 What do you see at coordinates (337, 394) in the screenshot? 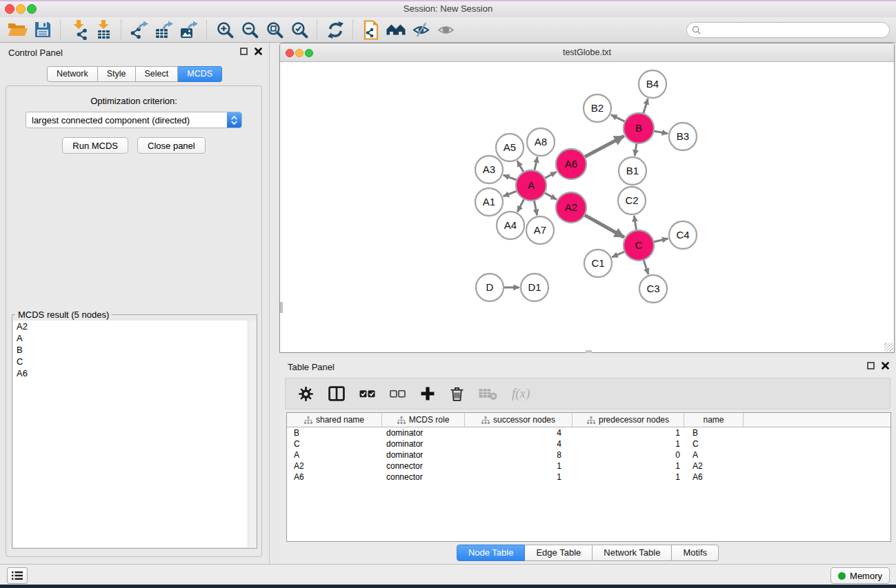
I see `show-columns-button` at bounding box center [337, 394].